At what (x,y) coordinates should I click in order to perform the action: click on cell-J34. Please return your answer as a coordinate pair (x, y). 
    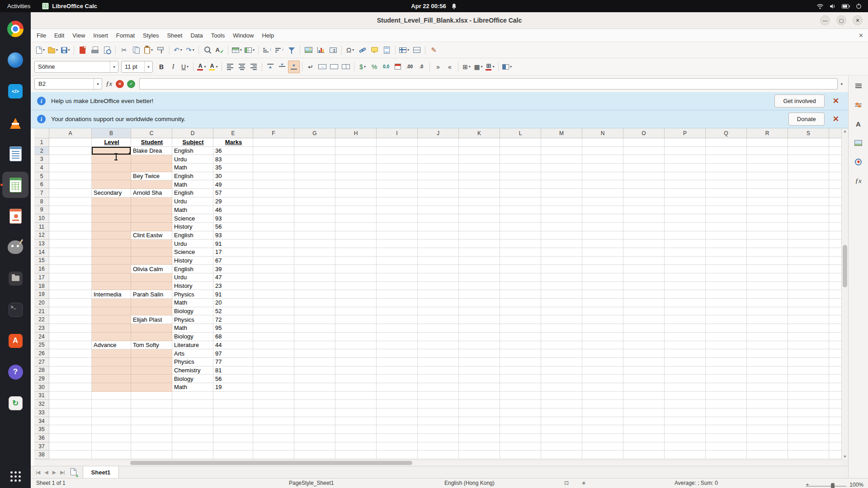
    Looking at the image, I should click on (439, 421).